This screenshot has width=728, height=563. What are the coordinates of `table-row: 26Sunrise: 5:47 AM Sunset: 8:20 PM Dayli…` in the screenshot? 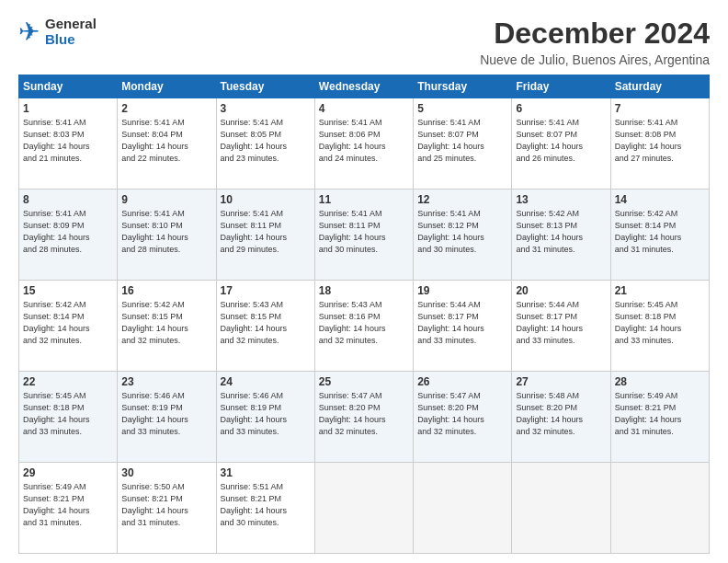 It's located at (463, 418).